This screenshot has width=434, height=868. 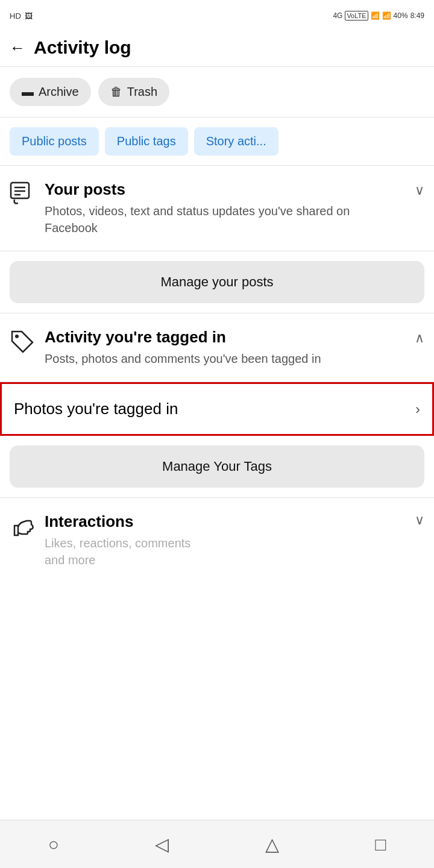 I want to click on your-posts-icon, so click(x=22, y=197).